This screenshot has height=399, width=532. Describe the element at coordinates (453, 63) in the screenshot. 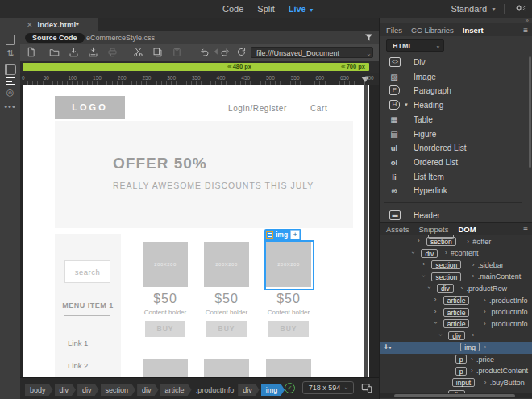

I see `insert-item-div: <>Div` at that location.